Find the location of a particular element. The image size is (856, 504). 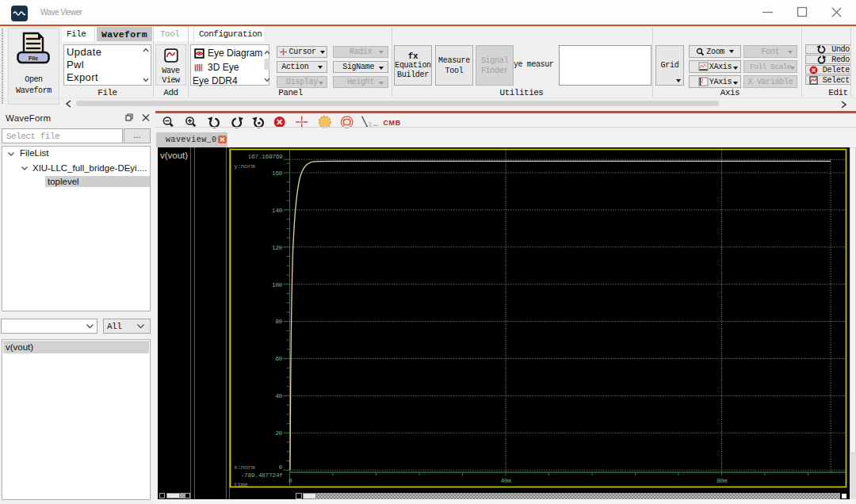

svg-text: 80 is located at coordinates (279, 322).